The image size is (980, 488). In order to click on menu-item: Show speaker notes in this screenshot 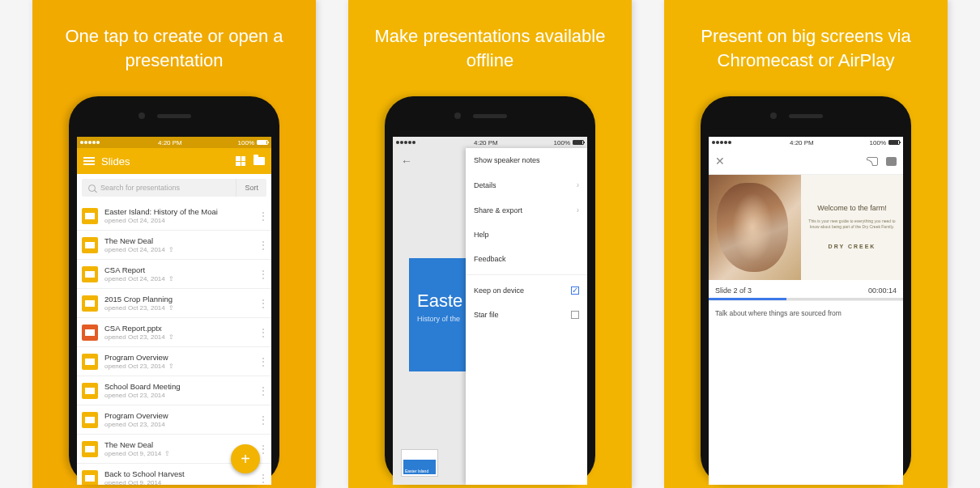, I will do `click(526, 160)`.